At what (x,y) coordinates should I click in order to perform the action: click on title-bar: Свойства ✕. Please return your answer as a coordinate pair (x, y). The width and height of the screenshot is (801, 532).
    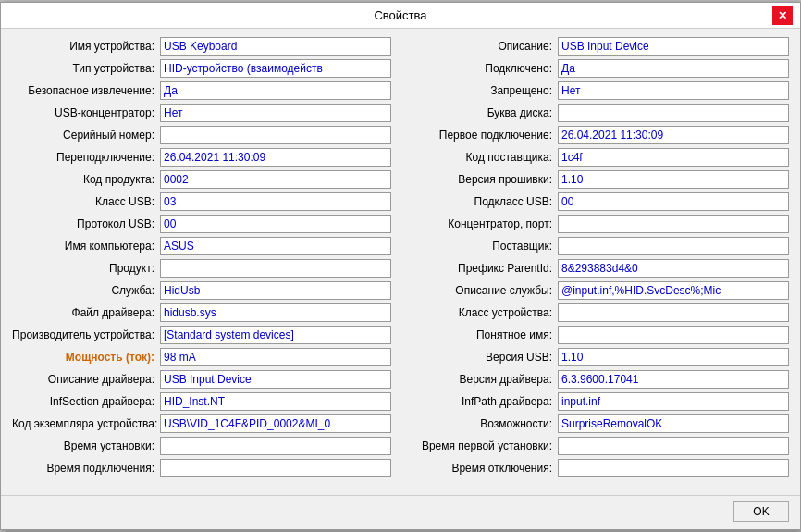
    Looking at the image, I should click on (400, 16).